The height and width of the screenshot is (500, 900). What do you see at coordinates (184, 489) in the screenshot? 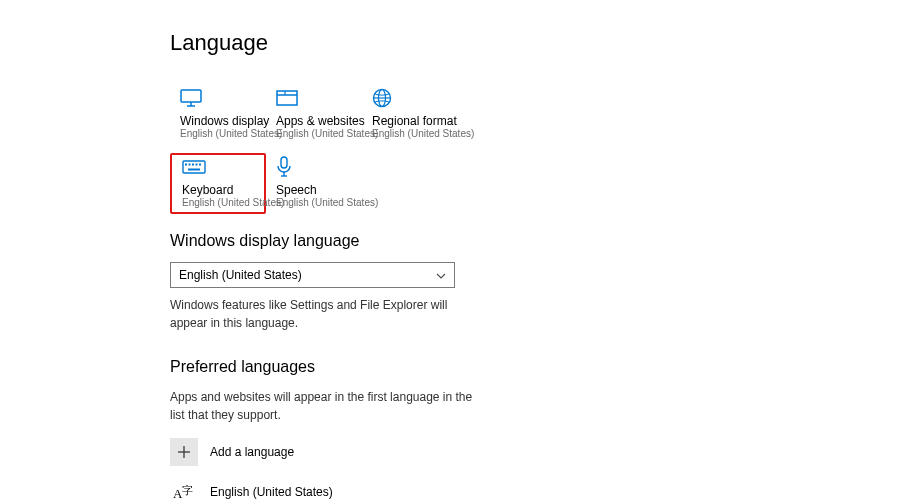
I see `language-character-icon: A字` at bounding box center [184, 489].